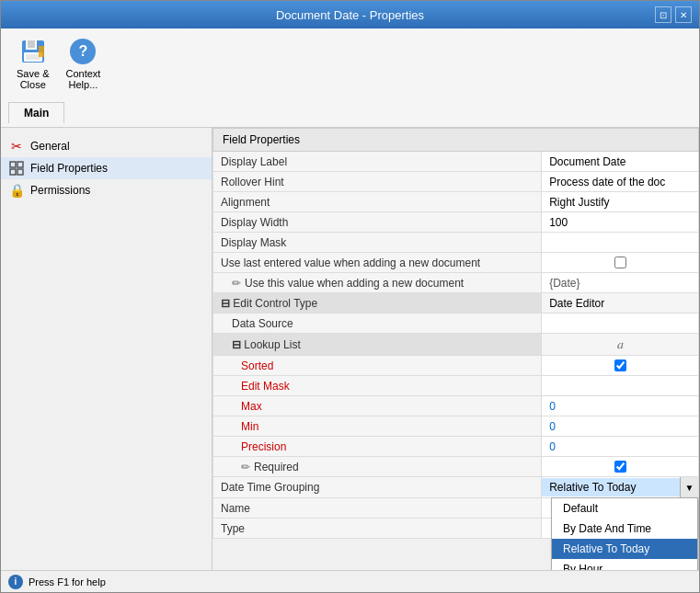 This screenshot has height=593, width=700. Describe the element at coordinates (107, 146) in the screenshot. I see `sidebar-item-general: ✂ General` at that location.